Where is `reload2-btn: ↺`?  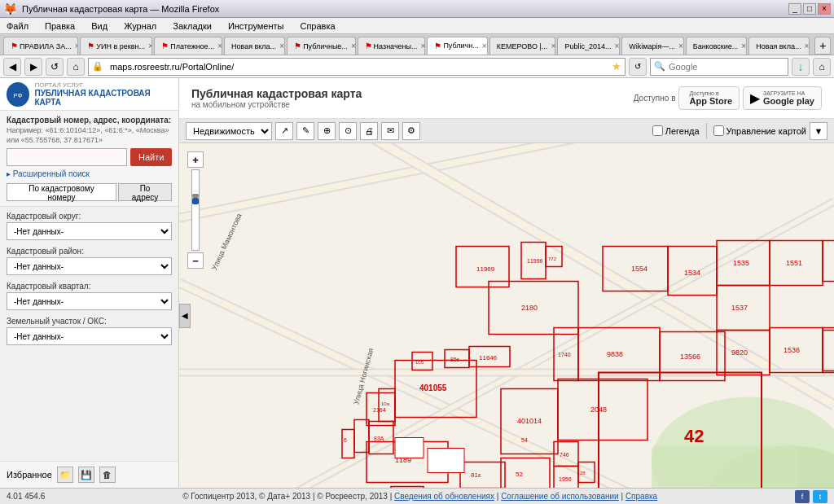 reload2-btn: ↺ is located at coordinates (638, 67).